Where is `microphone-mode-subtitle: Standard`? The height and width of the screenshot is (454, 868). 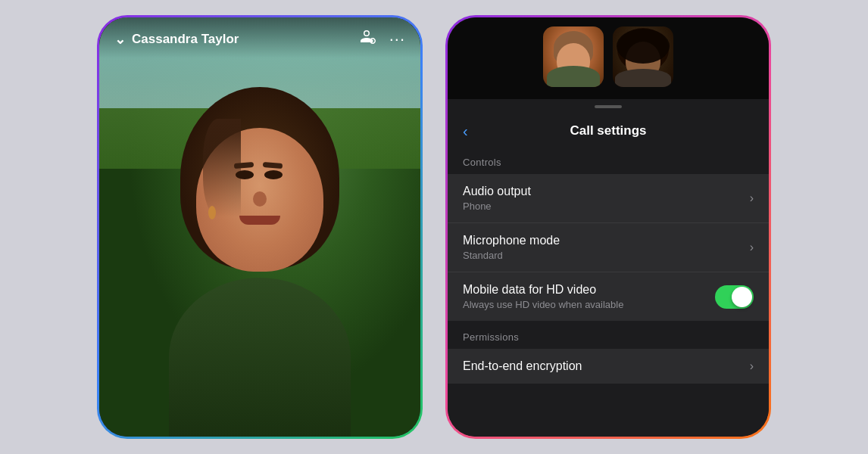 microphone-mode-subtitle: Standard is located at coordinates (511, 256).